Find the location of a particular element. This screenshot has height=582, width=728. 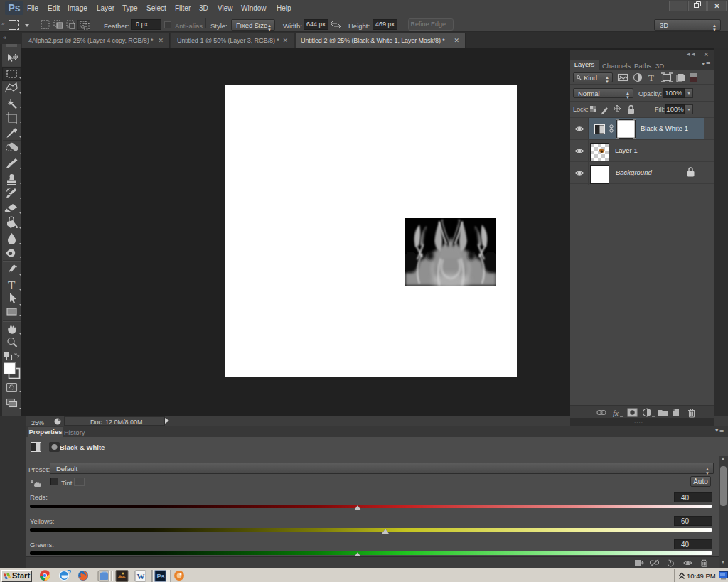

svg-text: Background is located at coordinates (634, 172).